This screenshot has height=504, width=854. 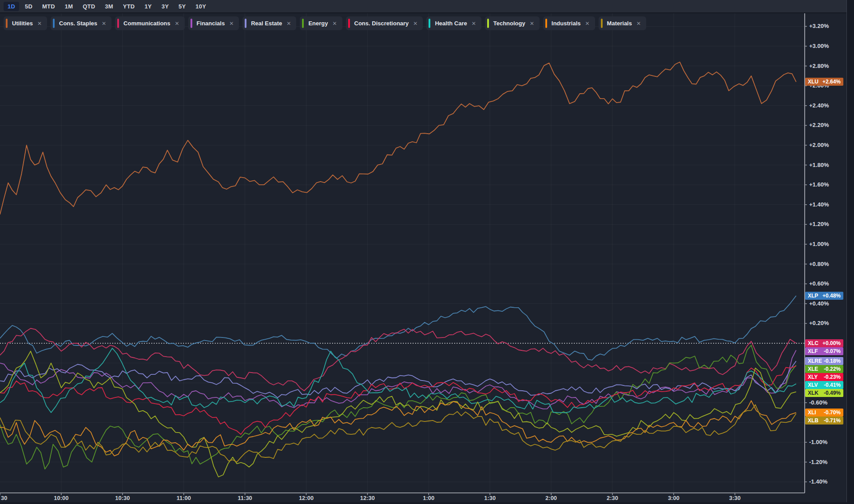 What do you see at coordinates (818, 481) in the screenshot?
I see `y-axis-label: -1.40%` at bounding box center [818, 481].